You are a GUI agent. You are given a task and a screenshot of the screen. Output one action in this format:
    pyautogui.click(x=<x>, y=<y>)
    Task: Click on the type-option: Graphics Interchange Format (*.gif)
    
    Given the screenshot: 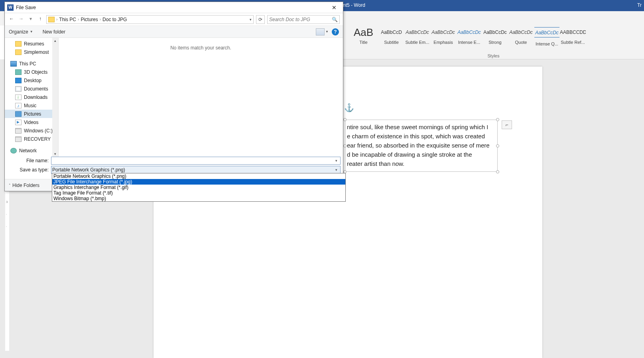 What is the action you would take?
    pyautogui.click(x=199, y=187)
    